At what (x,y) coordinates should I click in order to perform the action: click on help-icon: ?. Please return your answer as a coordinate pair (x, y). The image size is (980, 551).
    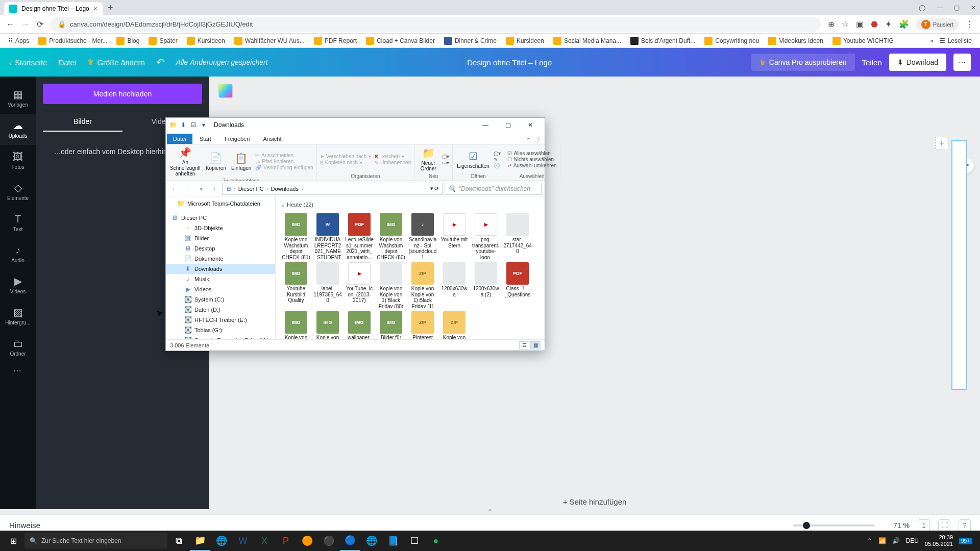
    Looking at the image, I should click on (965, 525).